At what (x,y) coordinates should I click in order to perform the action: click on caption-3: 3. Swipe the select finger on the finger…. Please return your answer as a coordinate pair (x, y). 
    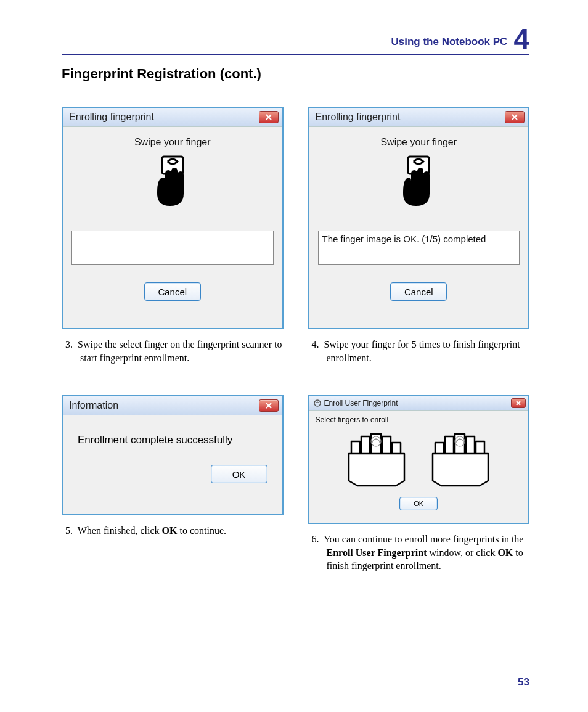
    Looking at the image, I should click on (180, 351).